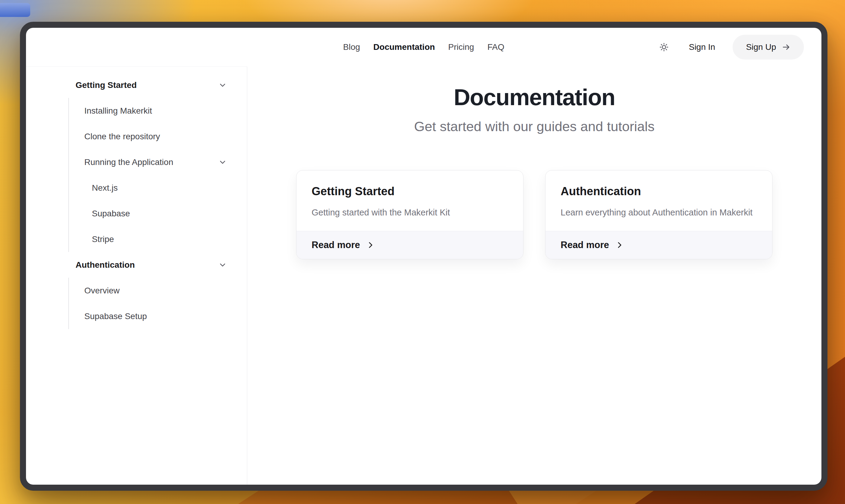  Describe the element at coordinates (664, 47) in the screenshot. I see `sun-icon` at that location.